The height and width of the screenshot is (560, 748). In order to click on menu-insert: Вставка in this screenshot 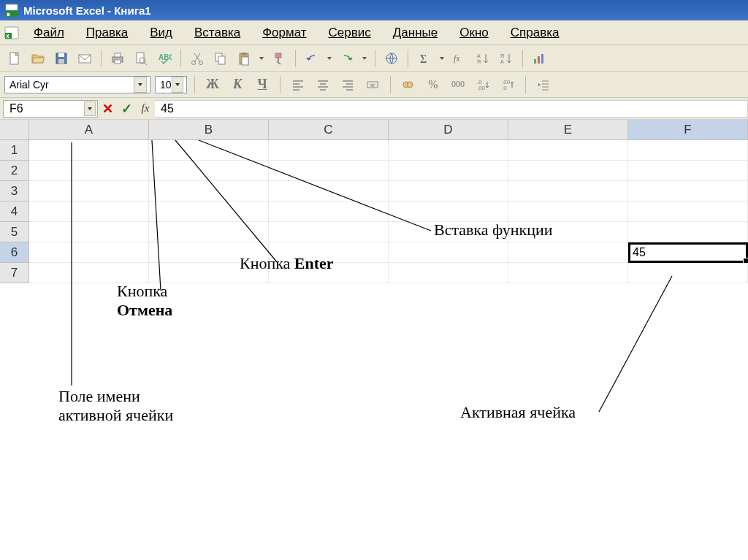, I will do `click(218, 33)`.